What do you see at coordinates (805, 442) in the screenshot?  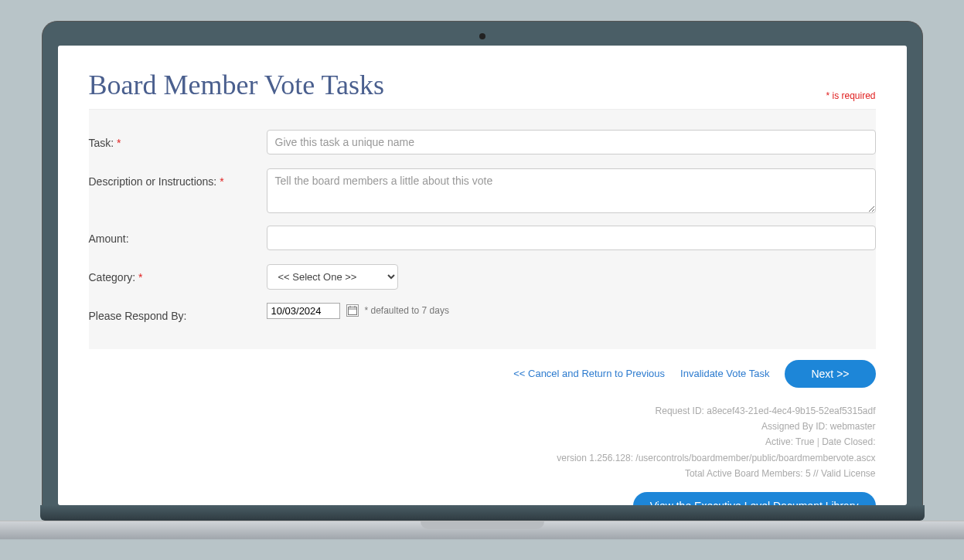 I see `active-value: True` at bounding box center [805, 442].